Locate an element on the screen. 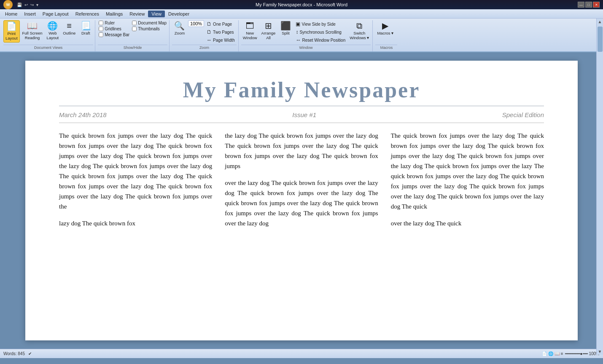 The height and width of the screenshot is (364, 603). column-3: The quick brown fox jumps over the lazy … is located at coordinates (467, 183).